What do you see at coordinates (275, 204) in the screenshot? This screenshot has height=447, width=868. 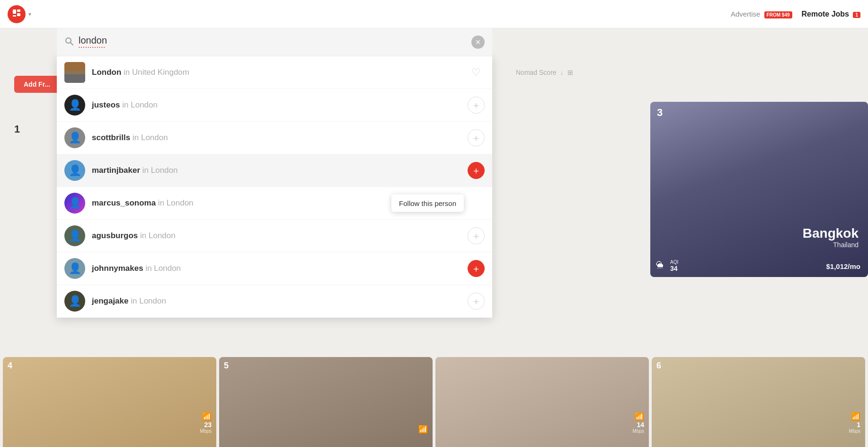 I see `dropdown-item-marcus: 👤 marcus_sonoma in London Follow this pe…` at bounding box center [275, 204].